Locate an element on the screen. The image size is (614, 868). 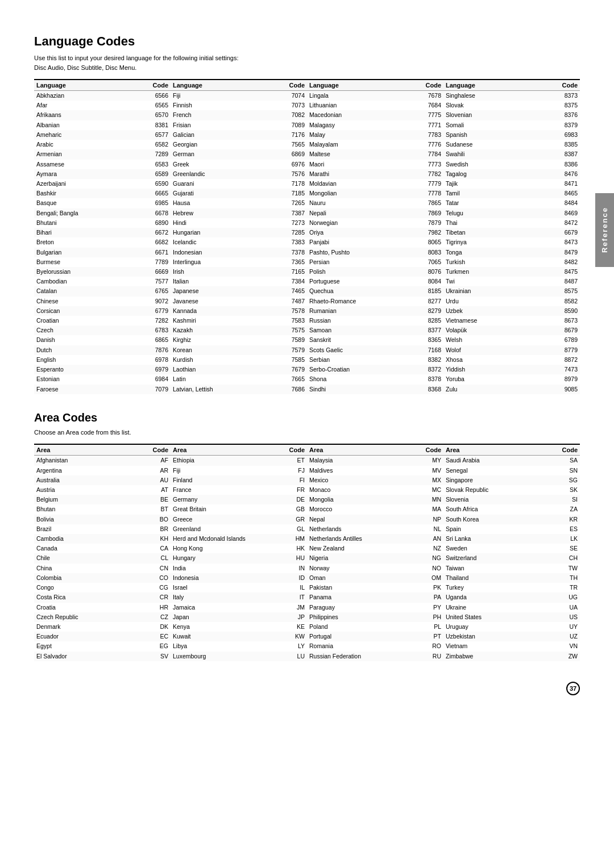
table-row: Twi8487 is located at coordinates (512, 282).